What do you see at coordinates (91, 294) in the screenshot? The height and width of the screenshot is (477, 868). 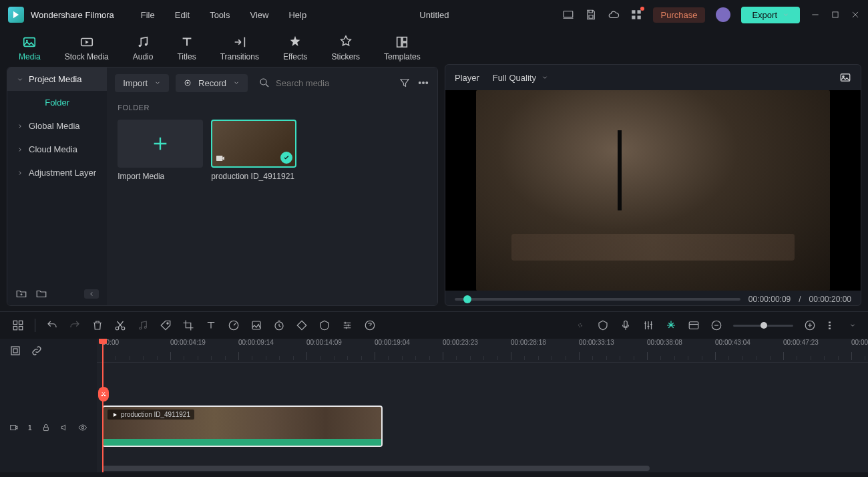 I see `collapse-sidebar-button` at bounding box center [91, 294].